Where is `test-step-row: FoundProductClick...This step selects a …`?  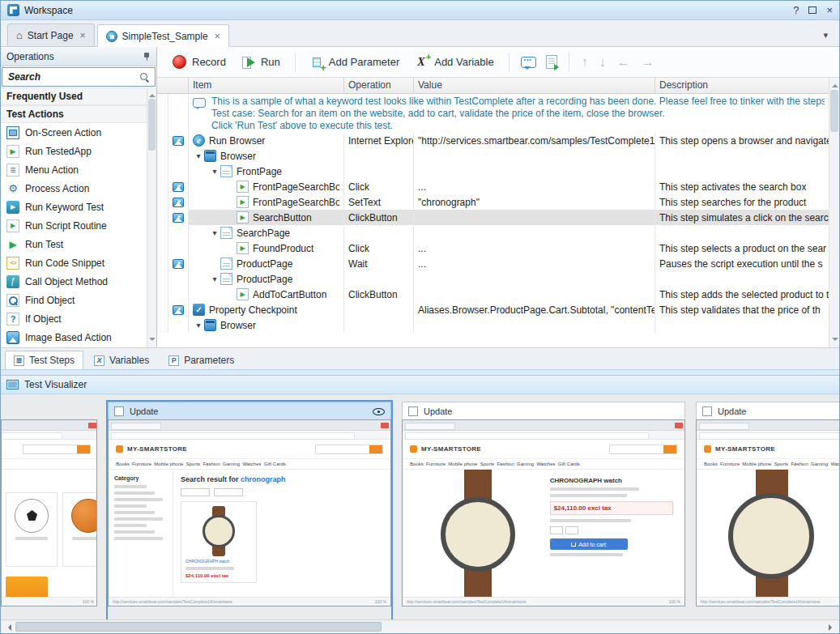
test-step-row: FoundProductClick...This step selects a … is located at coordinates (492, 248).